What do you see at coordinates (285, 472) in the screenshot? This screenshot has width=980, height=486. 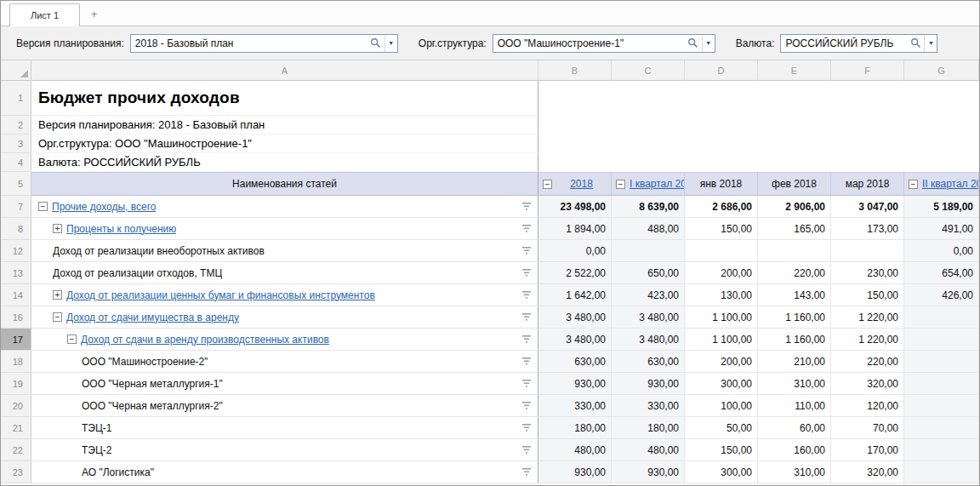 I see `statement-name-cell: АО "Логистика"` at bounding box center [285, 472].